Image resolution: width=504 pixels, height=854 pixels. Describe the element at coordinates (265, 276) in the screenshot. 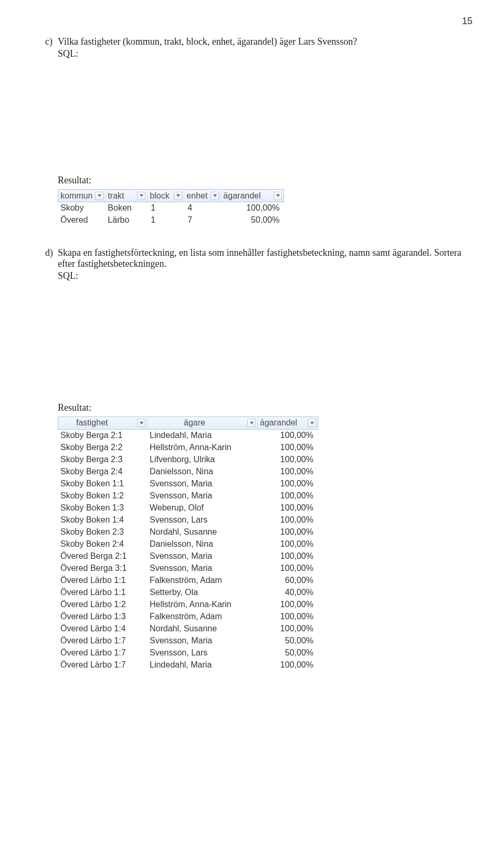

I see `question-d-sql-label: SQL:` at that location.